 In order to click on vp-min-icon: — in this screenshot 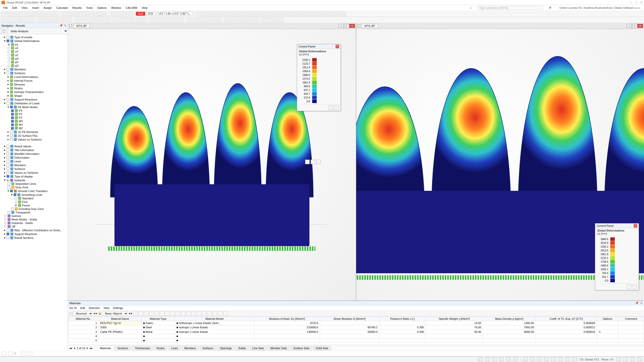, I will do `click(341, 26)`.